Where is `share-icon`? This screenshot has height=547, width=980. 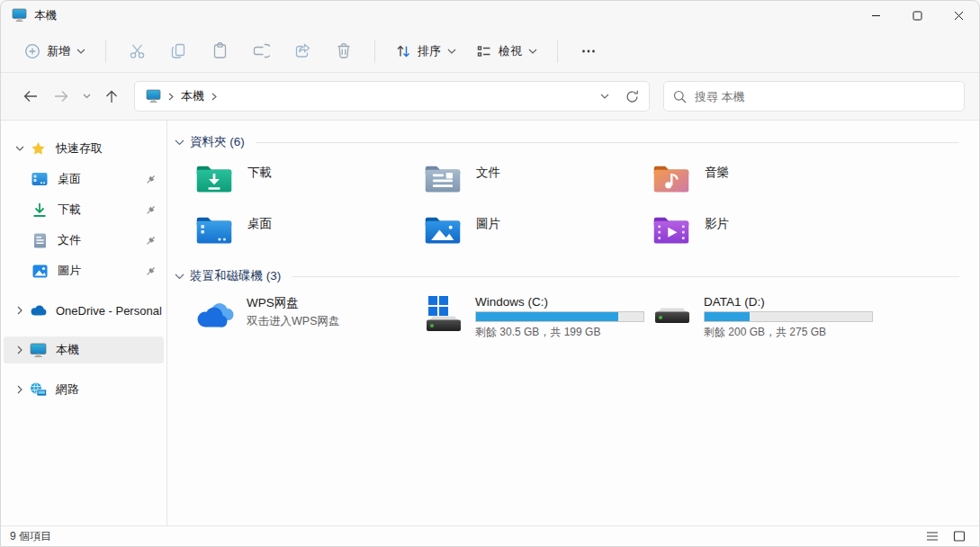 share-icon is located at coordinates (302, 50).